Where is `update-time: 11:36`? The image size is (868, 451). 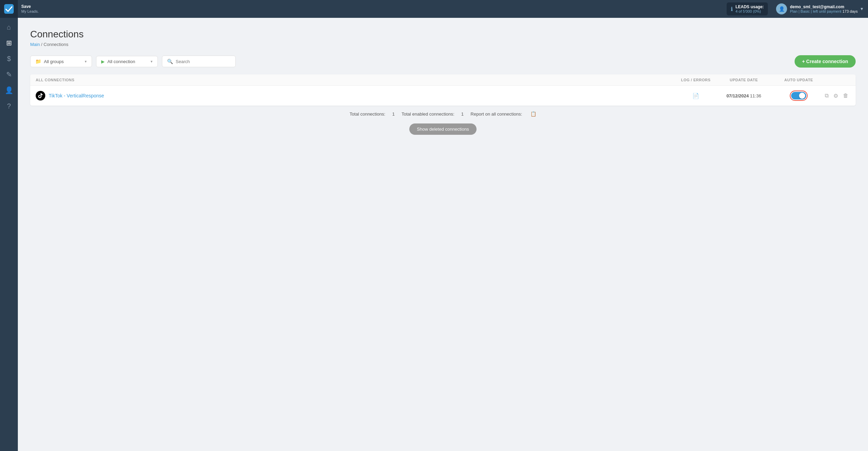 update-time: 11:36 is located at coordinates (755, 96).